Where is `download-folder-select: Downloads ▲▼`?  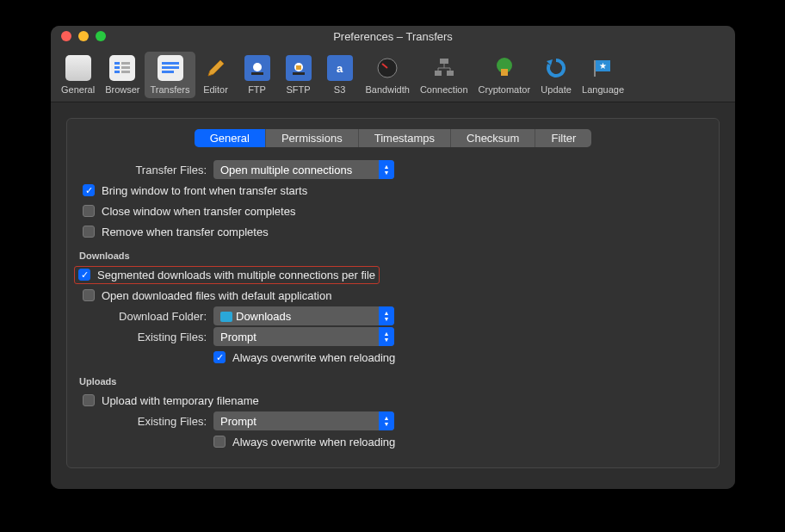 download-folder-select: Downloads ▲▼ is located at coordinates (304, 316).